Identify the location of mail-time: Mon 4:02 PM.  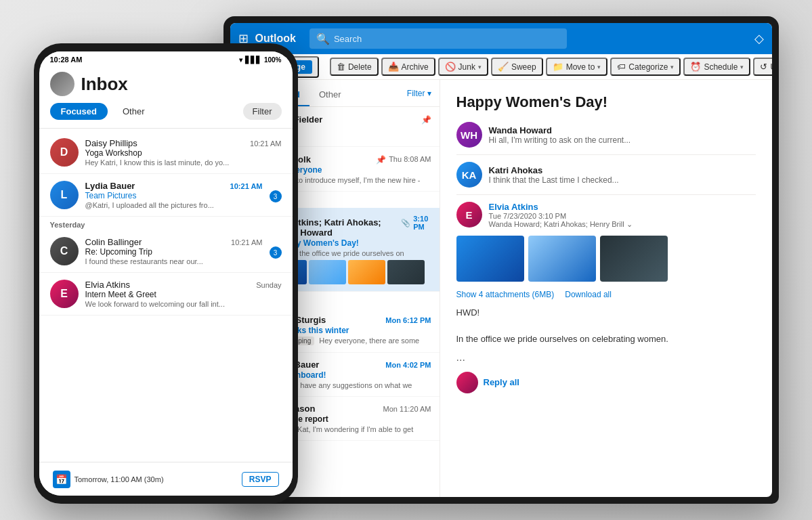
(408, 365).